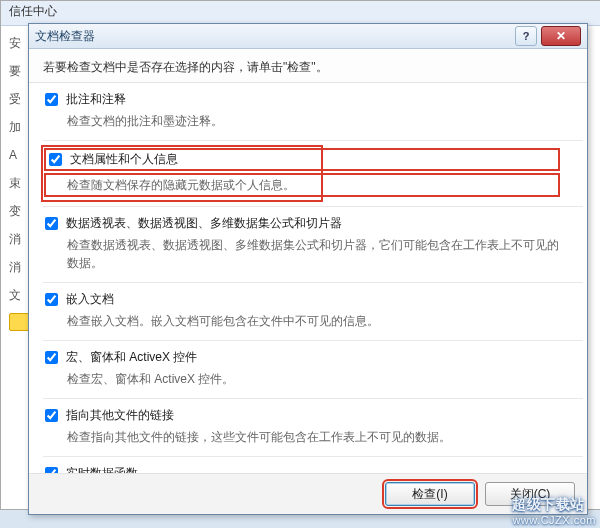 The image size is (600, 528). What do you see at coordinates (313, 312) in the screenshot?
I see `inspector-option: 嵌入文档检查嵌入文档。嵌入文档可能包含在文件中不可见的信息。` at bounding box center [313, 312].